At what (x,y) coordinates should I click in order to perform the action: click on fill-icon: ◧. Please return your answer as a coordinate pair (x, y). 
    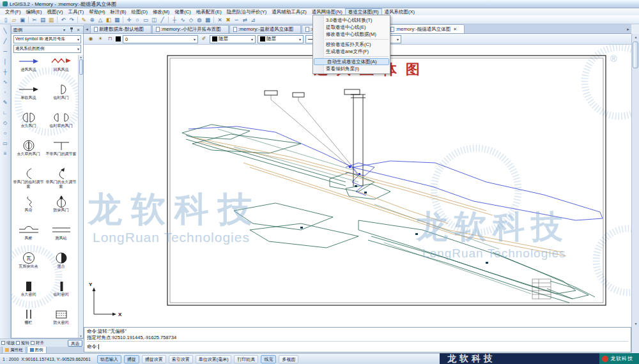
    Looking at the image, I should click on (109, 20).